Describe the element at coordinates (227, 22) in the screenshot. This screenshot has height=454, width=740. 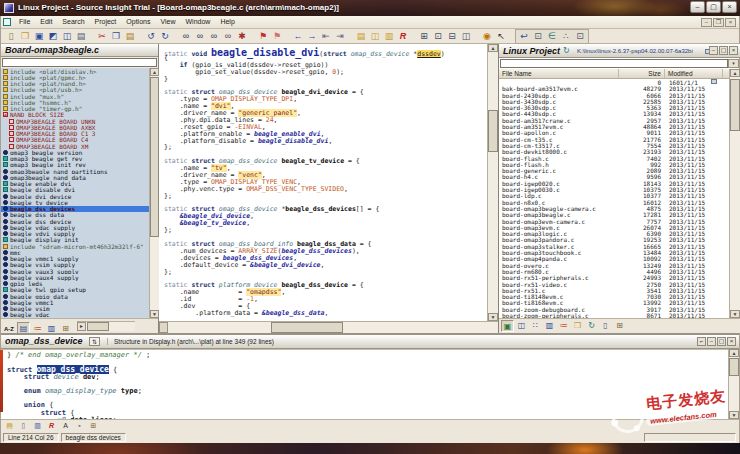
I see `menu-help: Help` at that location.